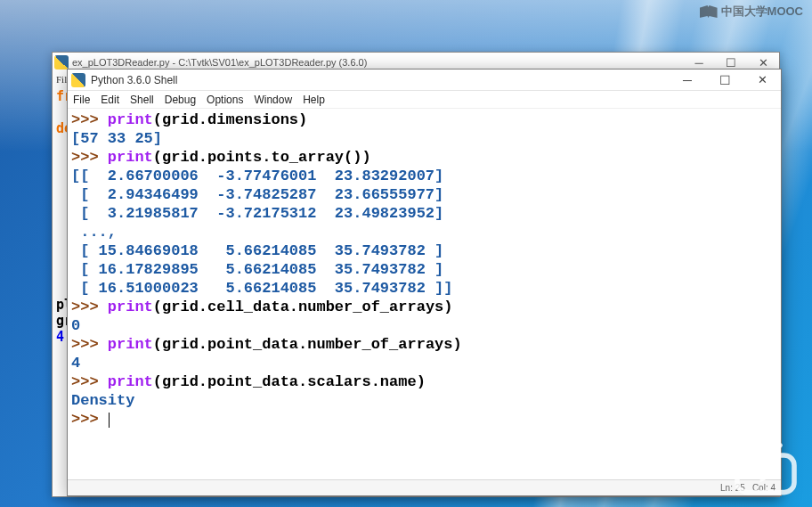  Describe the element at coordinates (257, 176) in the screenshot. I see `output-text: [[ 2.66700006 -3.77476001 23.83292007]` at that location.